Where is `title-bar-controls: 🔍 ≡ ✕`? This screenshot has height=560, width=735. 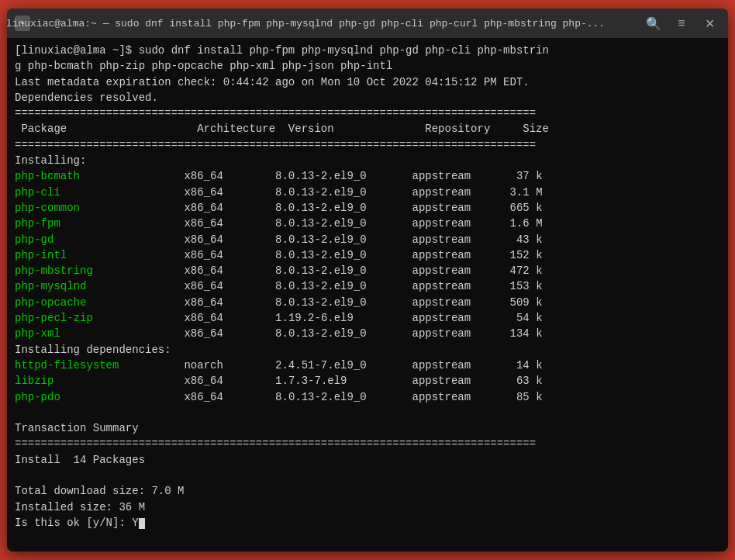 title-bar-controls: 🔍 ≡ ✕ is located at coordinates (682, 23).